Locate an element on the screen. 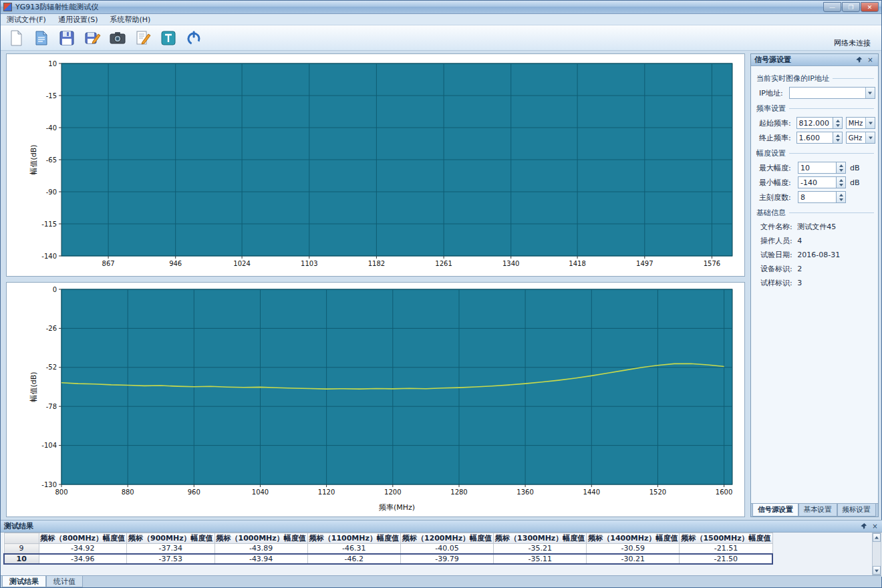 This screenshot has height=588, width=882. svg-text: 946 is located at coordinates (175, 263).